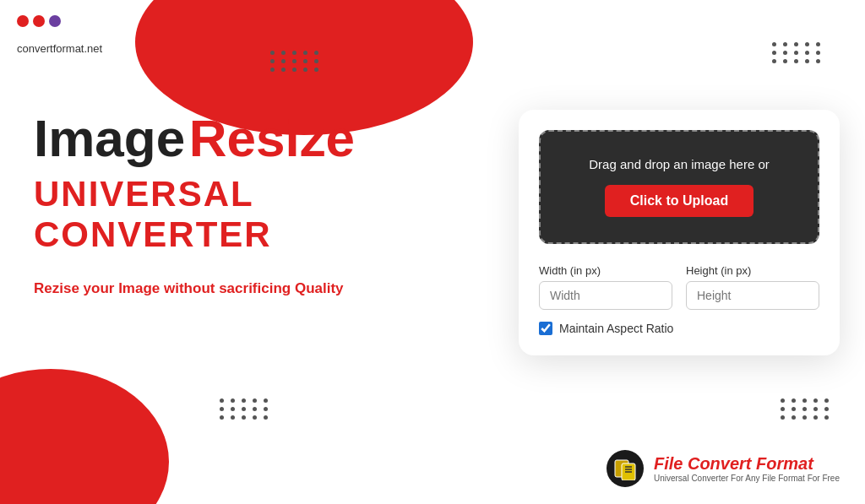 This screenshot has width=865, height=504. Describe the element at coordinates (625, 469) in the screenshot. I see `brand-logo-icon` at that location.